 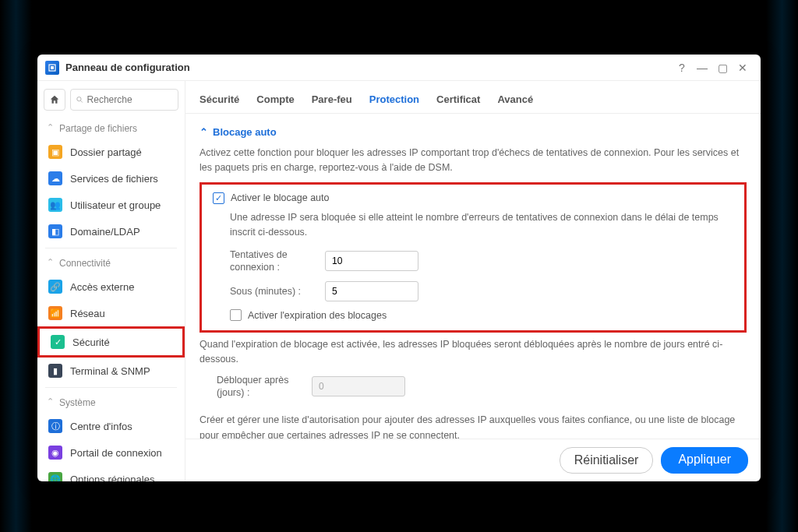 I want to click on sidebar-item-domain-ldap: ◧ Domaine/LDAP, so click(x=111, y=231).